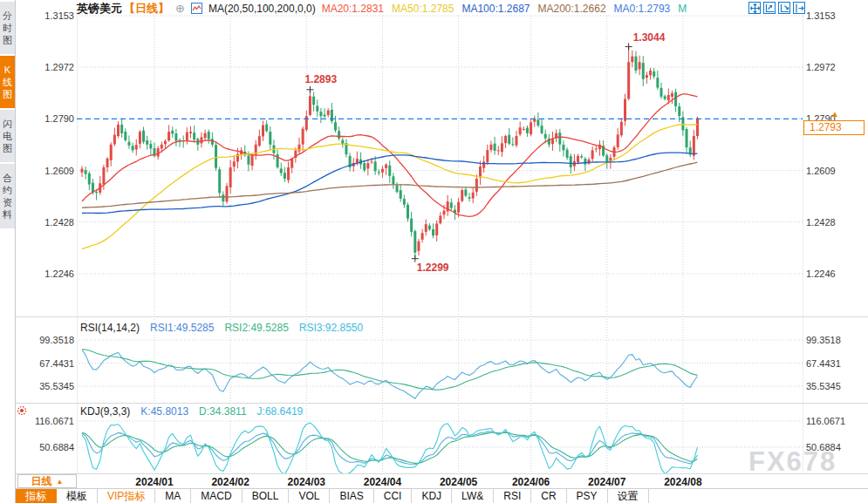 This screenshot has height=503, width=868. Describe the element at coordinates (7, 196) in the screenshot. I see `sidebar-tab-4: 合约资料` at that location.